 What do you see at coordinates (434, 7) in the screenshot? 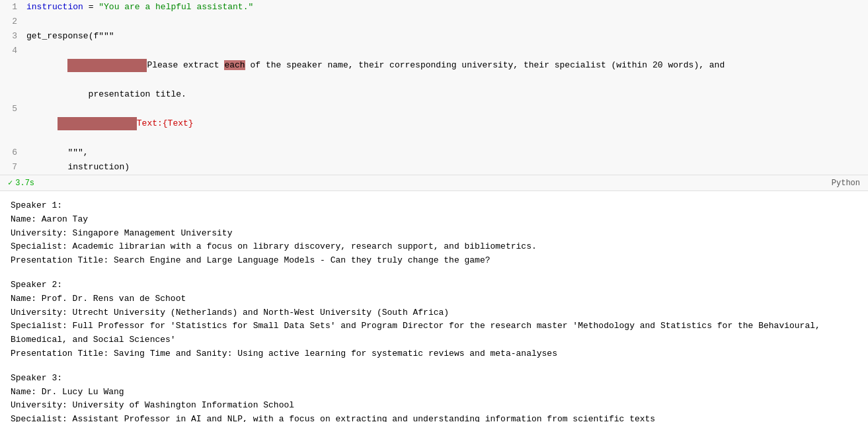
I see `code-line-1: 1 instruction = "You are a helpful assis…` at bounding box center [434, 7].